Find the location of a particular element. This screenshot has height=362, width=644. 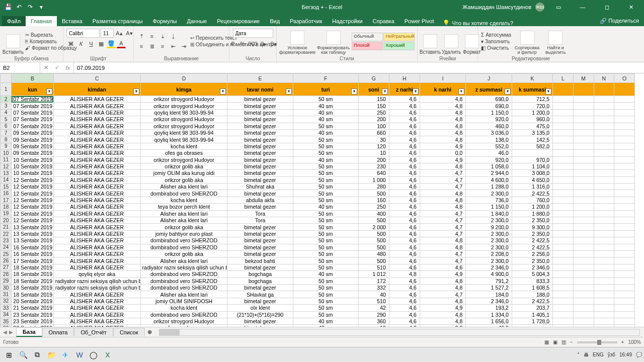

sheet-tab-oplata: Оплата is located at coordinates (58, 332).